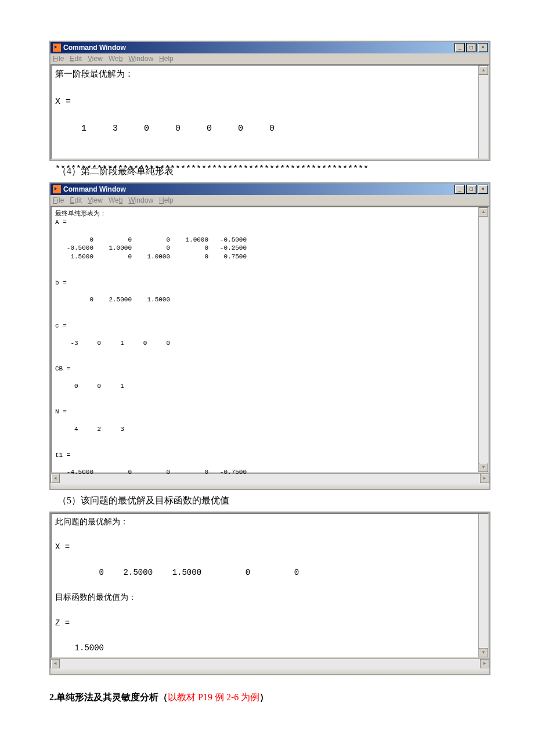 This screenshot has width=534, height=756. What do you see at coordinates (264, 697) in the screenshot?
I see `heading-text-post: ）` at bounding box center [264, 697].